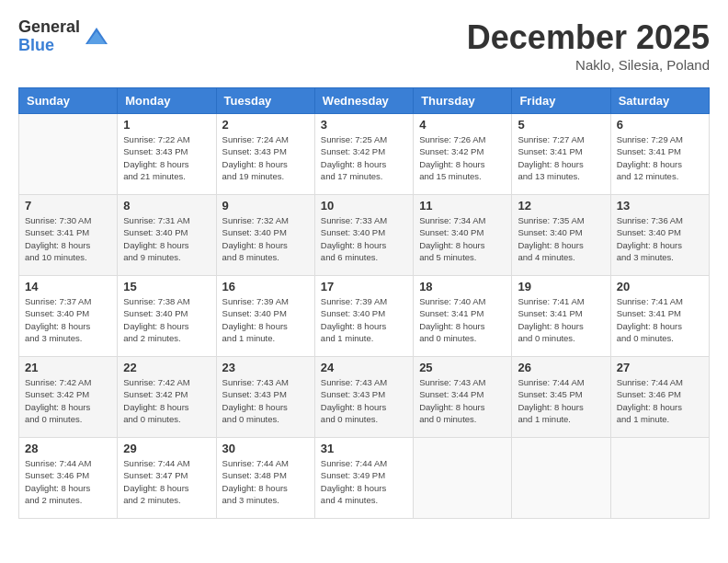 This screenshot has width=728, height=563. Describe the element at coordinates (463, 316) in the screenshot. I see `calendar-cell: 18Sunrise: 7:40 AMSunset: 3:41 PMDayligh…` at that location.